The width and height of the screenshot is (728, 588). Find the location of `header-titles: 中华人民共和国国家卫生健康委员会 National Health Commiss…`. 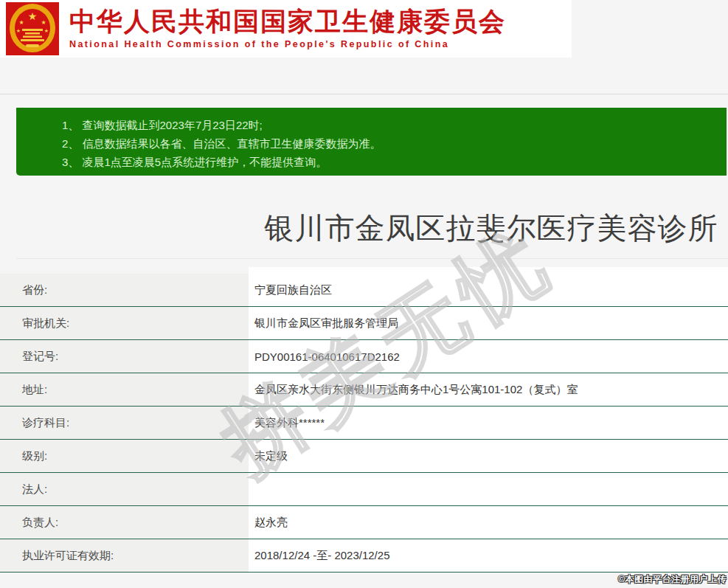

header-titles: 中华人民共和国国家卫生健康委员会 National Health Commiss… is located at coordinates (288, 28).